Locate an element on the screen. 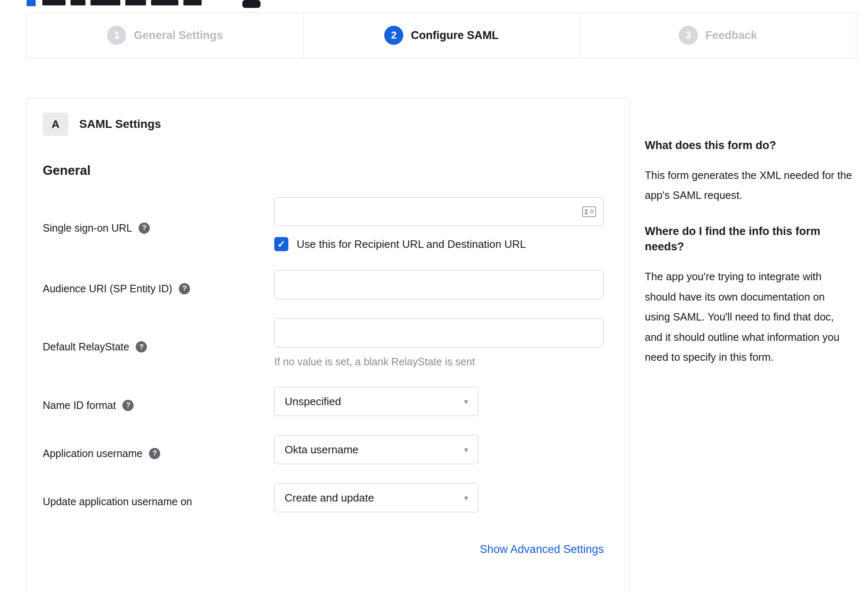 This screenshot has width=868, height=592. sidebar-question-2: Where do I find the info this form needs… is located at coordinates (749, 240).